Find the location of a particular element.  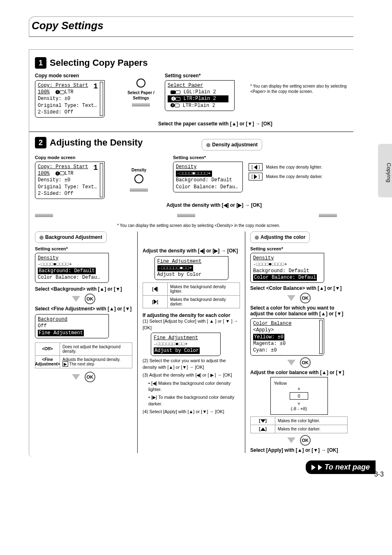

setting-screen-label: Setting screen* is located at coordinates (204, 76).